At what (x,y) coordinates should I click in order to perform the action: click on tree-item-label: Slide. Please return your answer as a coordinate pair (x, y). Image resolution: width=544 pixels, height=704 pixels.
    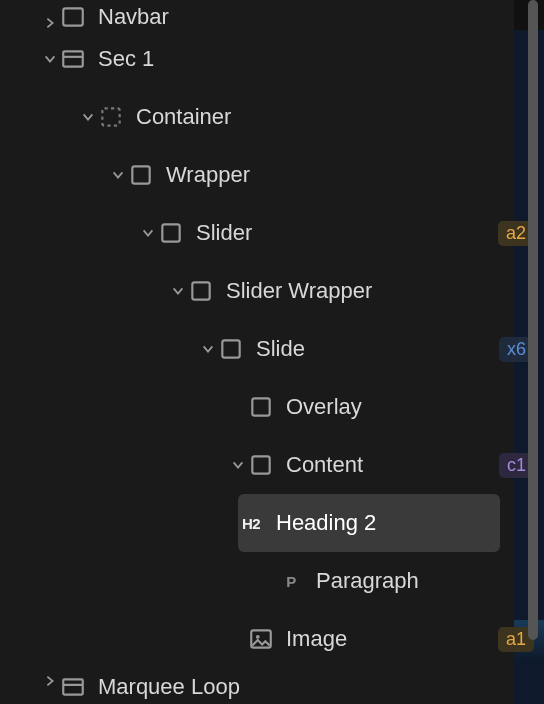
    Looking at the image, I should click on (378, 349).